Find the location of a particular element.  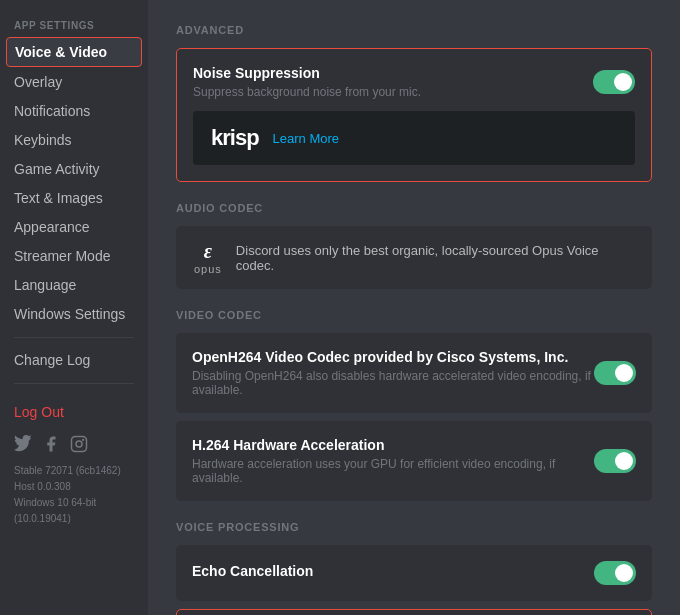

sidebar-item-logout: Log Out is located at coordinates (74, 412).